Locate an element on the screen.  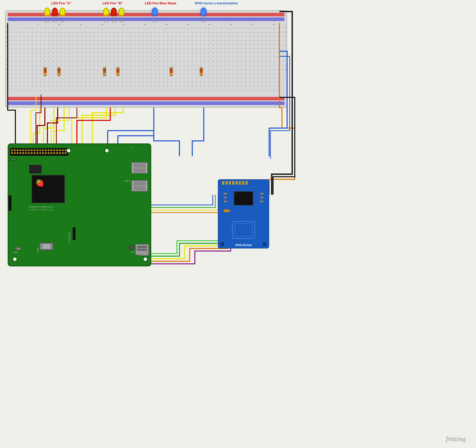
hdmi-port is located at coordinates (46, 246).